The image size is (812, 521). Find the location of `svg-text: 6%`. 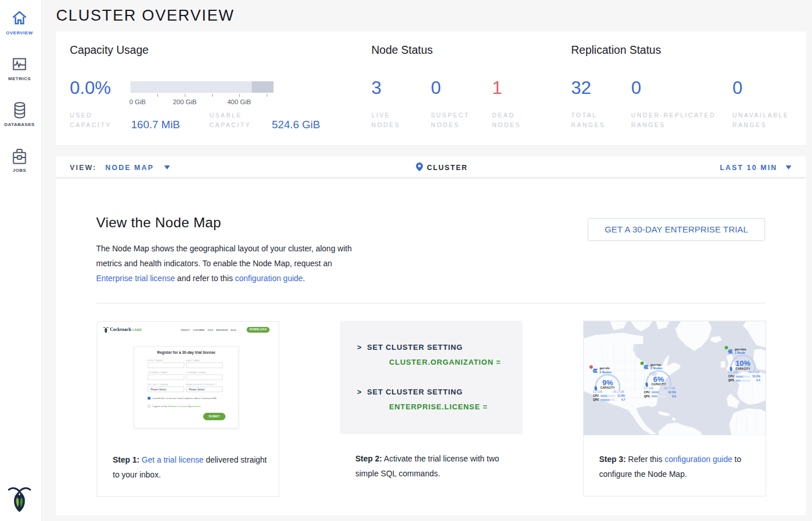

svg-text: 6% is located at coordinates (659, 379).